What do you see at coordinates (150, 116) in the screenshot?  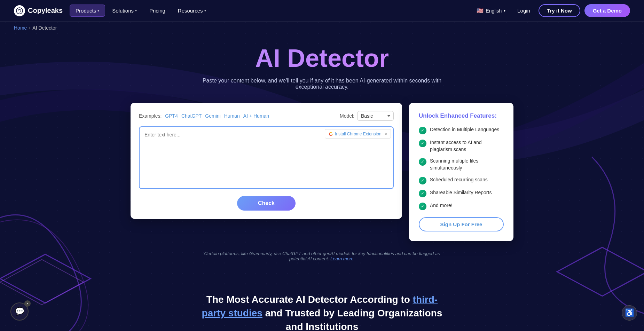 I see `examples-label: Examples:` at bounding box center [150, 116].